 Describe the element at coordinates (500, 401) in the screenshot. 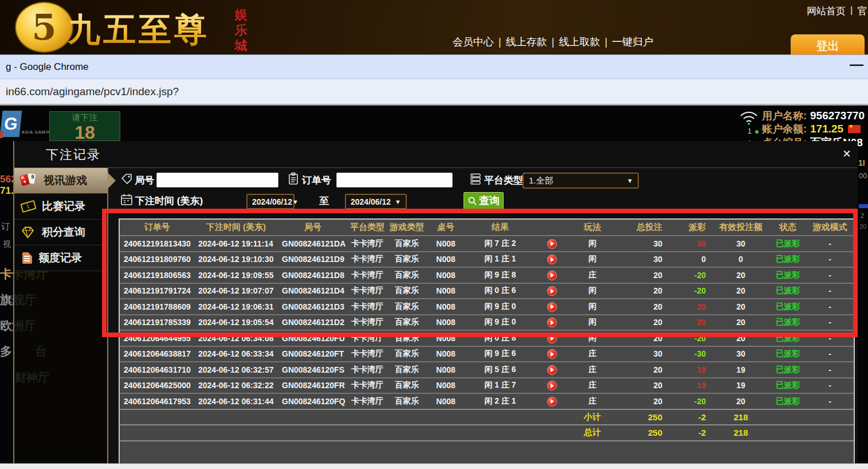

I see `cell-result: 闲 2 庄 1` at that location.